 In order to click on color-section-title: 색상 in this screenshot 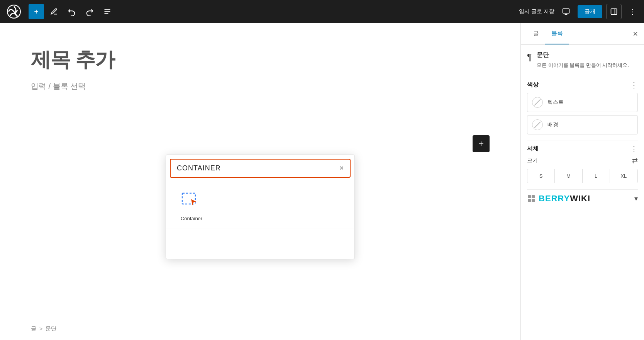, I will do `click(533, 85)`.